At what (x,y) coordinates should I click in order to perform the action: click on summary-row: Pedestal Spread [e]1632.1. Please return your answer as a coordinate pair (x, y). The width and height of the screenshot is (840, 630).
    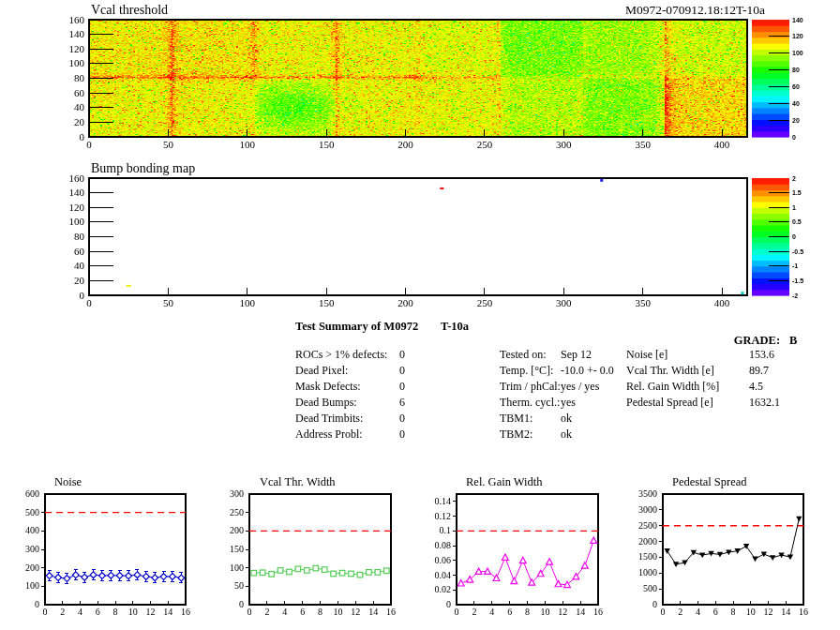
    Looking at the image, I should click on (729, 403).